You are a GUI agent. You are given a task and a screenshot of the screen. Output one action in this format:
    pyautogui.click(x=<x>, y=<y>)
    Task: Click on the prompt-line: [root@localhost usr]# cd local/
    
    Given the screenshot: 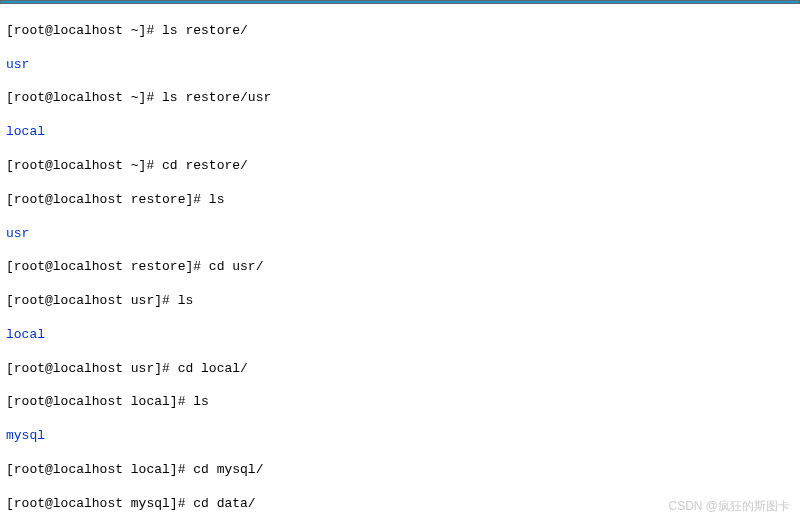 What is the action you would take?
    pyautogui.click(x=400, y=370)
    